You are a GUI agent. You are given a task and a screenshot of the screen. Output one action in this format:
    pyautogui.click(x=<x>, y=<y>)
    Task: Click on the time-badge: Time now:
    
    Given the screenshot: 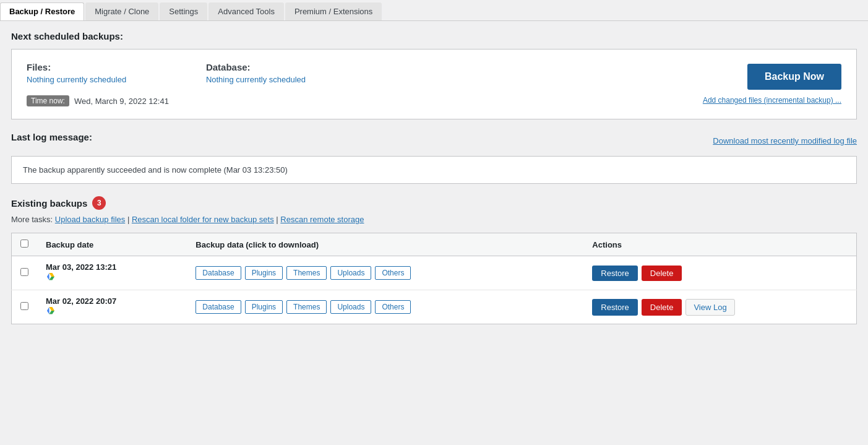 What is the action you would take?
    pyautogui.click(x=48, y=101)
    